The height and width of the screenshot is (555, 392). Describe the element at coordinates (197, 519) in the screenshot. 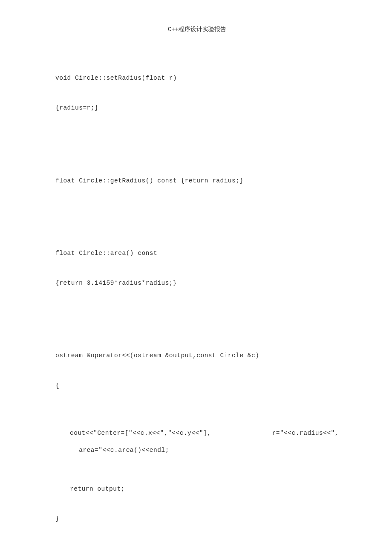

I see `code-line: }` at that location.